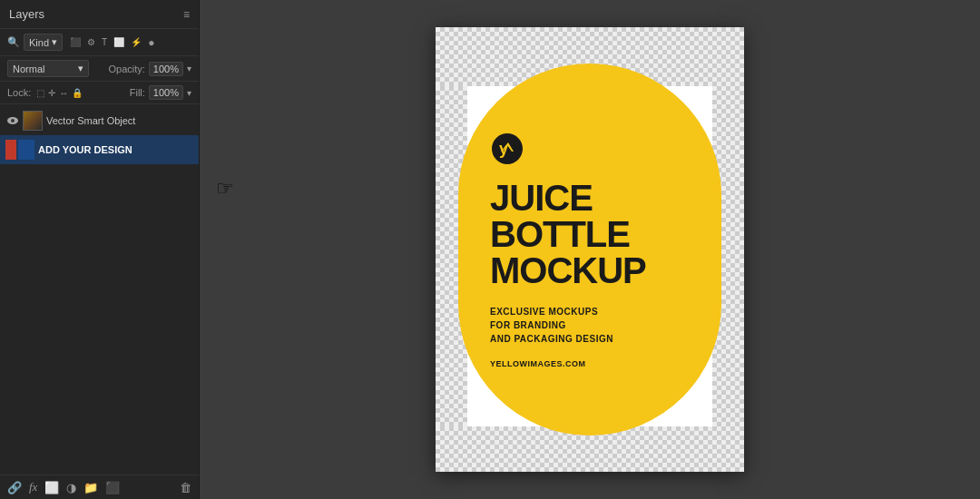 The image size is (980, 499). Describe the element at coordinates (29, 69) in the screenshot. I see `blend-mode-label: Normal` at that location.